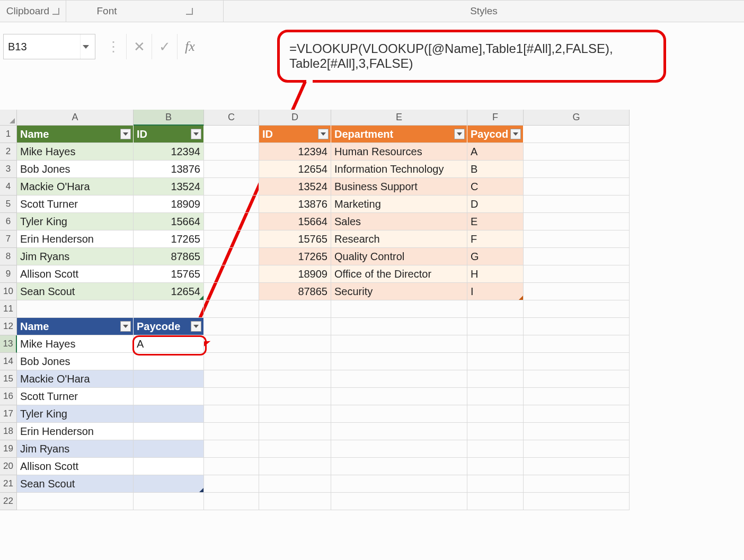 This screenshot has height=560, width=744. I want to click on cell: F, so click(495, 239).